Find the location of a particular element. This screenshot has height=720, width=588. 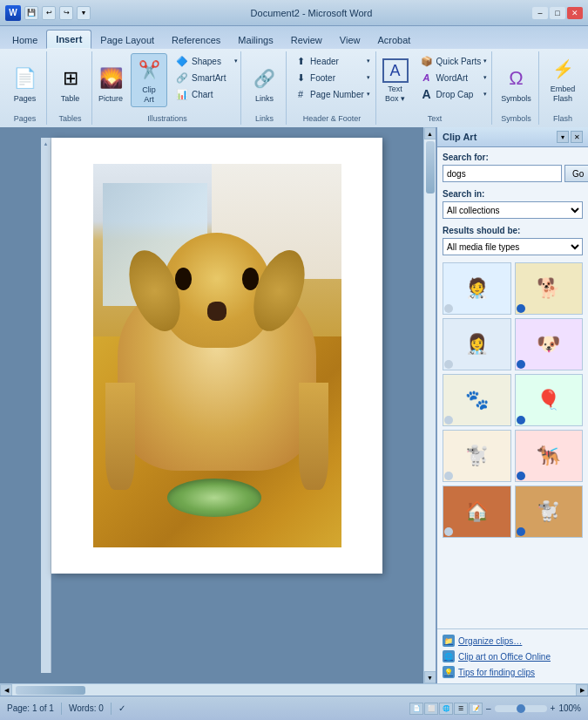

result-item-10: 🐩 is located at coordinates (549, 512).